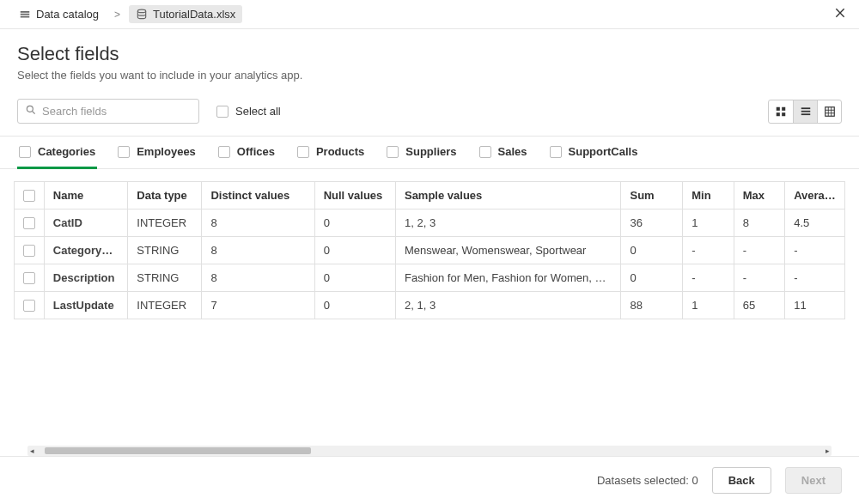 This screenshot has width=859, height=504. Describe the element at coordinates (742, 481) in the screenshot. I see `back-button: Back` at that location.